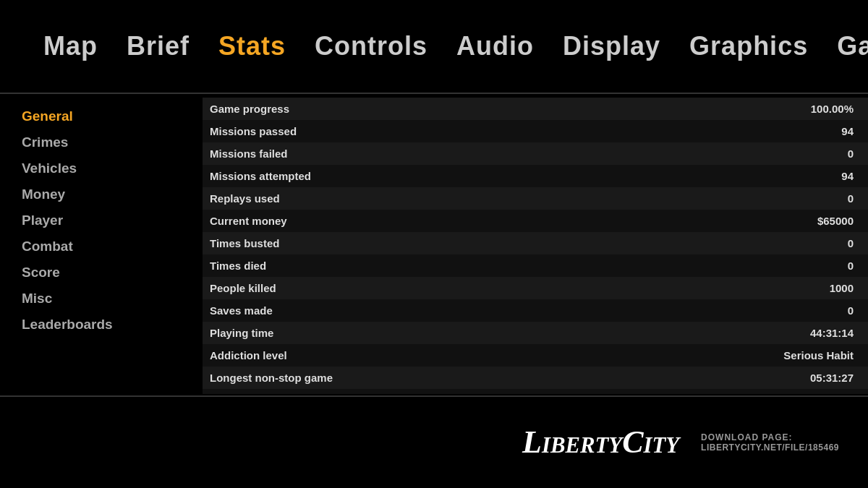 Image resolution: width=868 pixels, height=488 pixels. What do you see at coordinates (770, 448) in the screenshot?
I see `download-url: LIBERTYCITY.NET/FILE/185469` at bounding box center [770, 448].